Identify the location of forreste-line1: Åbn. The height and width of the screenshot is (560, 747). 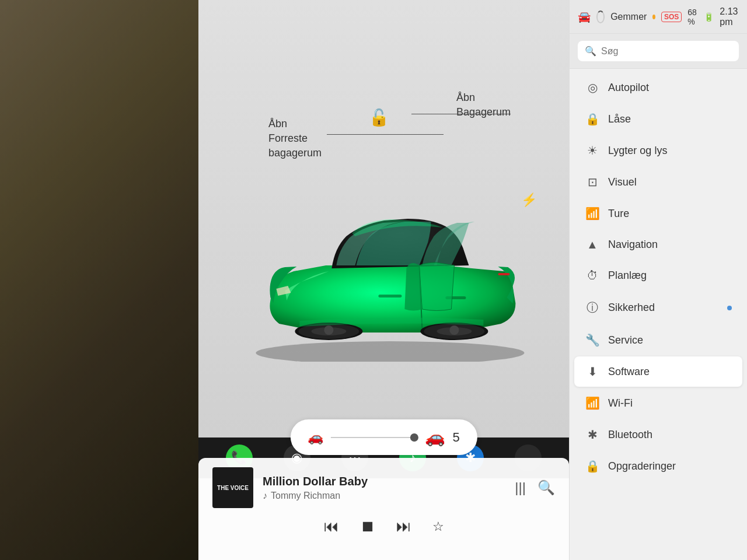
(295, 124).